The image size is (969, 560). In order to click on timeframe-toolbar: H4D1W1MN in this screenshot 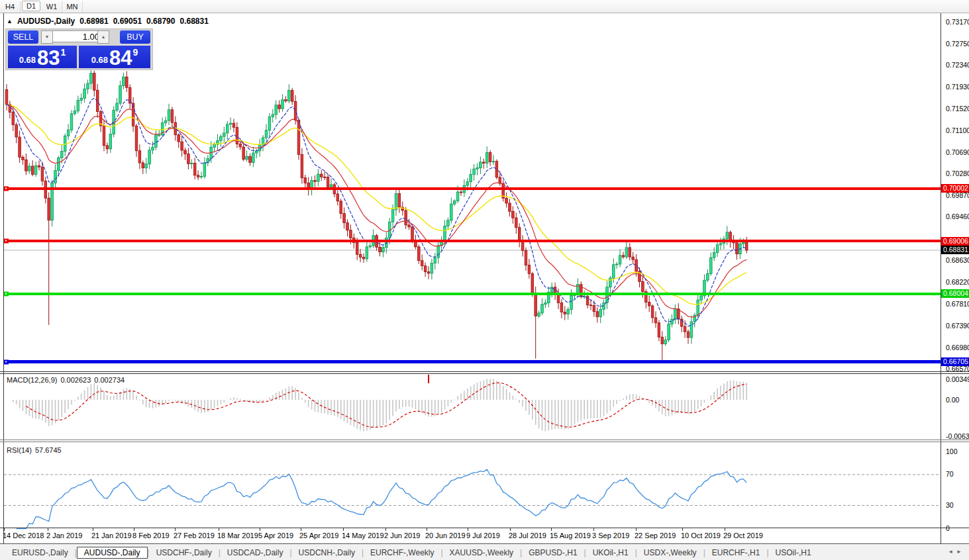, I will do `click(485, 7)`.